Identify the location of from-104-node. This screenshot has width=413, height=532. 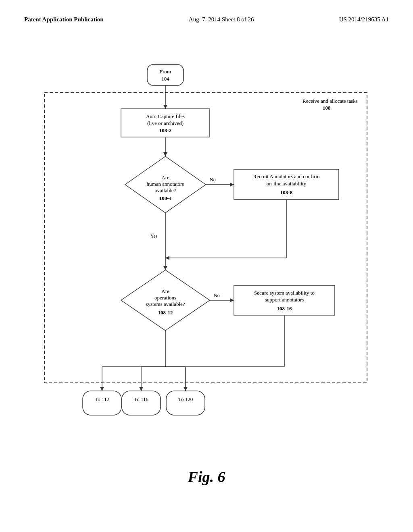
(165, 75).